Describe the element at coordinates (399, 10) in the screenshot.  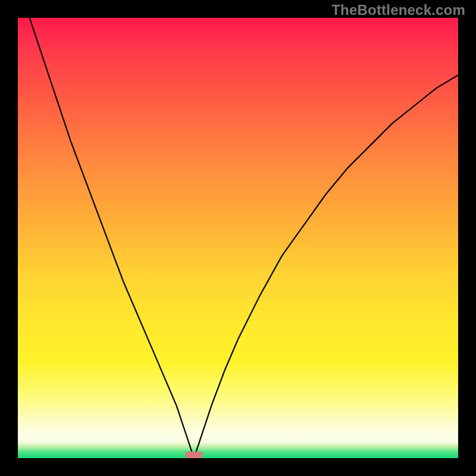
I see `watermark-text: TheBottleneck.com` at that location.